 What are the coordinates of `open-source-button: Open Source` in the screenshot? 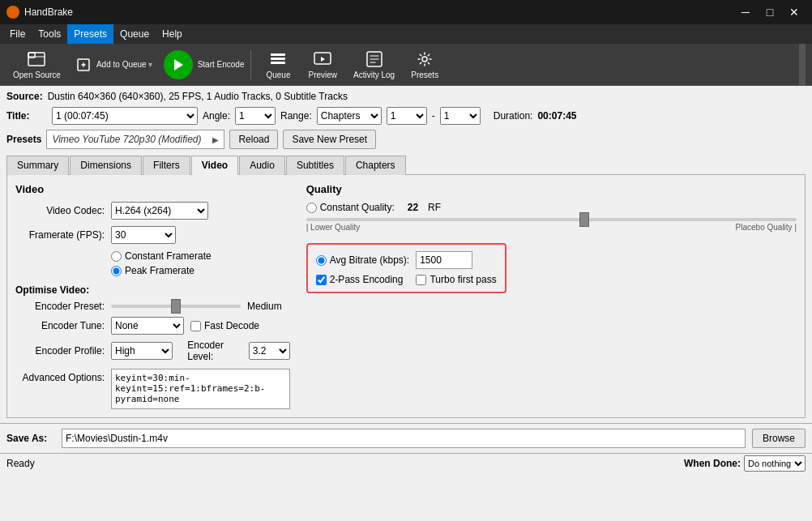 It's located at (37, 65).